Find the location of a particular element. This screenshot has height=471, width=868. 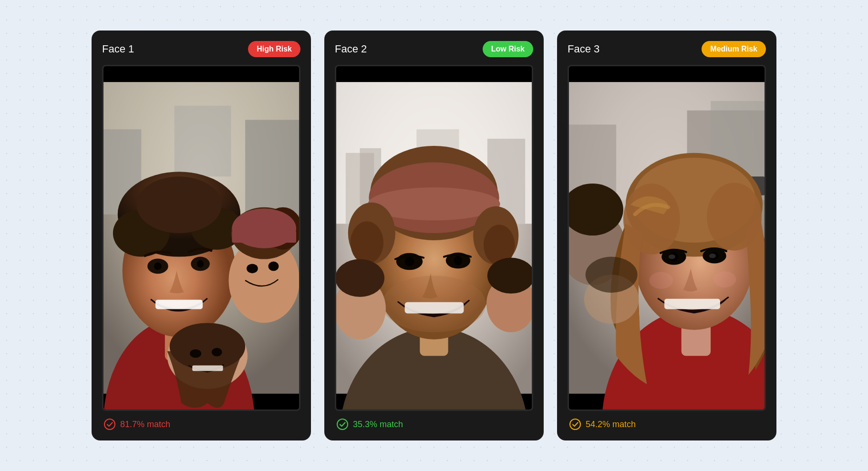

risk-badge-2: Low Risk is located at coordinates (508, 49).